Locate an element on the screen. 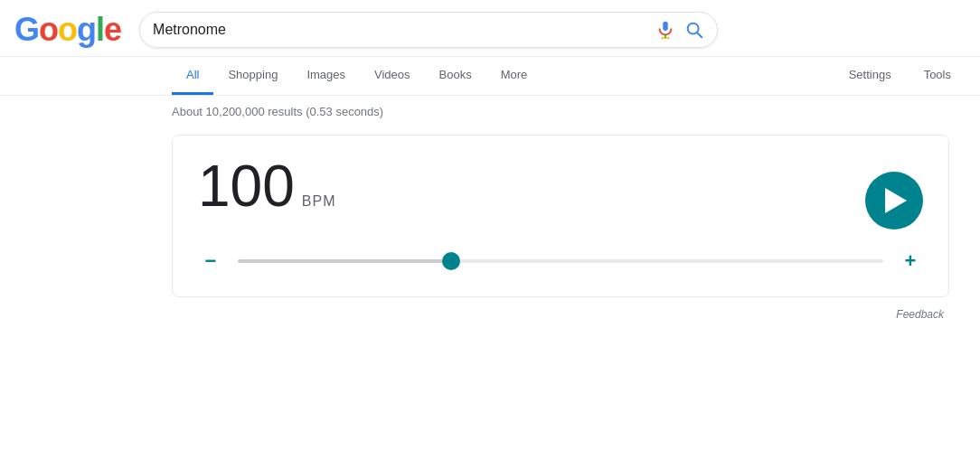 Image resolution: width=980 pixels, height=459 pixels. search-box is located at coordinates (429, 30).